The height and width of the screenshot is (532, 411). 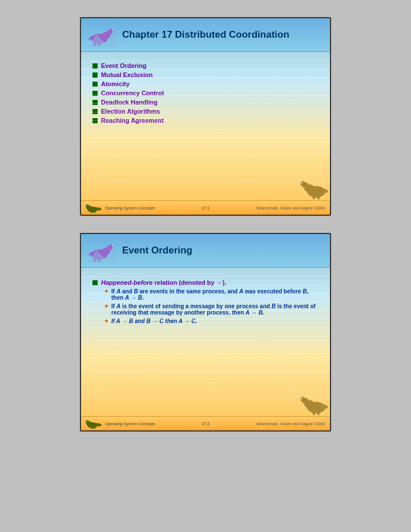 What do you see at coordinates (206, 111) in the screenshot?
I see `list-item: Election Algorithms` at bounding box center [206, 111].